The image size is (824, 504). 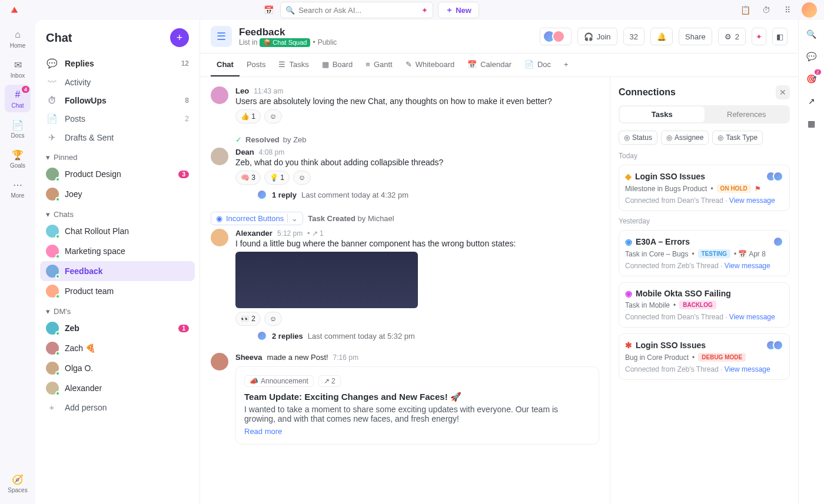 What do you see at coordinates (118, 138) in the screenshot?
I see `sidebar-item-drafts-&-sent: ✈Drafts & Sent` at bounding box center [118, 138].